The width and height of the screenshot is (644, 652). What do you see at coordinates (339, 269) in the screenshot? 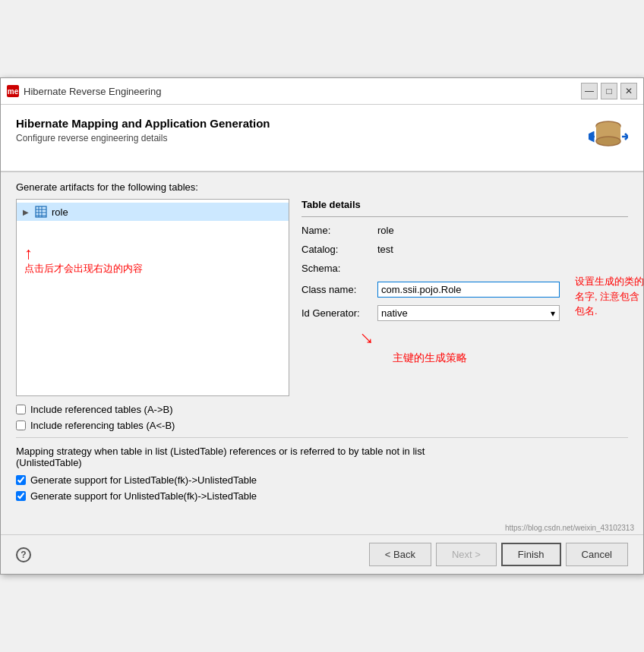
I see `label-schema: Schema:` at bounding box center [339, 269].